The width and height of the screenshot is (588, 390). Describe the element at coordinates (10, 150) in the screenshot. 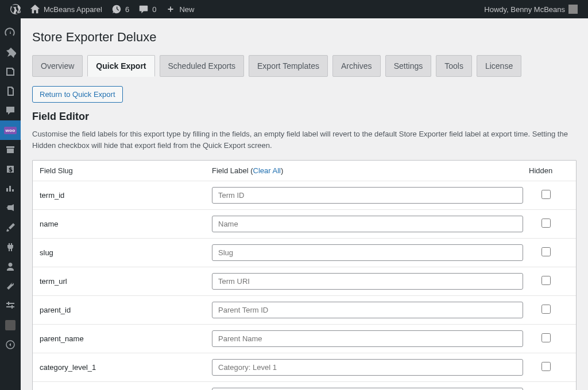

I see `sidebar-products` at that location.